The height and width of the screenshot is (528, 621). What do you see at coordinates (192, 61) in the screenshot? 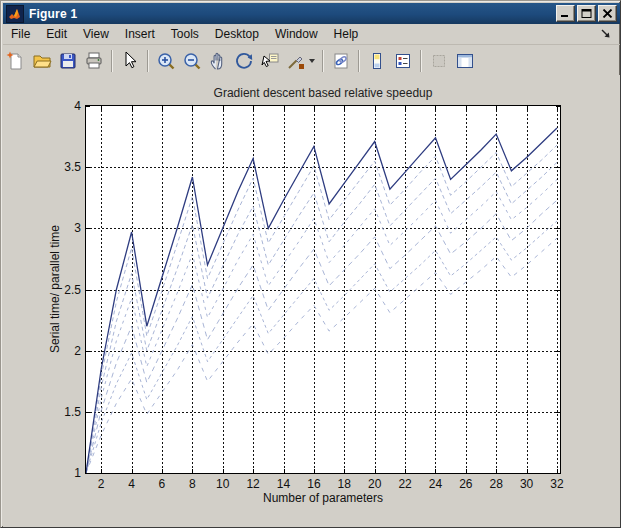
I see `zoom-out-button` at bounding box center [192, 61].